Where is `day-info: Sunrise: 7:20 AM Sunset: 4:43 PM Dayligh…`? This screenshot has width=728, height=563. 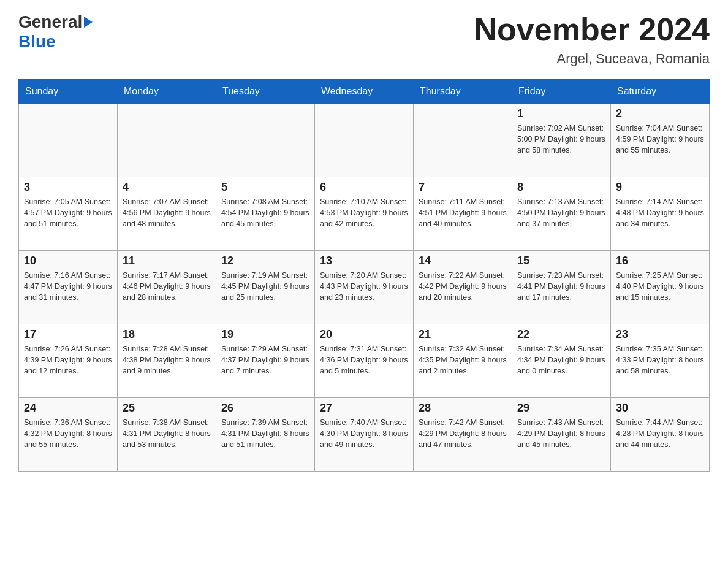 day-info: Sunrise: 7:20 AM Sunset: 4:43 PM Dayligh… is located at coordinates (364, 286).